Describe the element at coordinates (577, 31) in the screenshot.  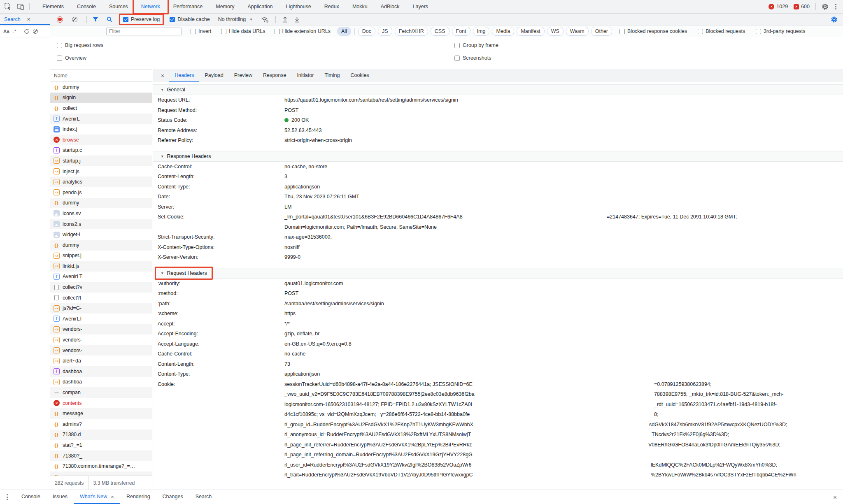
I see `type-filter-wasm: Wasm` at that location.